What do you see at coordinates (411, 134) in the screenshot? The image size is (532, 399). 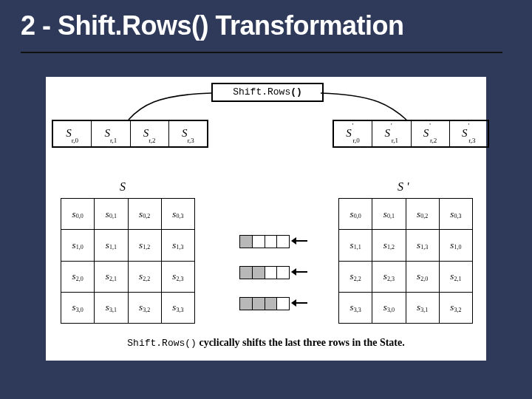 I see `output-row: S'r,0 S'r,1 S'r,2 S'r,3` at bounding box center [411, 134].